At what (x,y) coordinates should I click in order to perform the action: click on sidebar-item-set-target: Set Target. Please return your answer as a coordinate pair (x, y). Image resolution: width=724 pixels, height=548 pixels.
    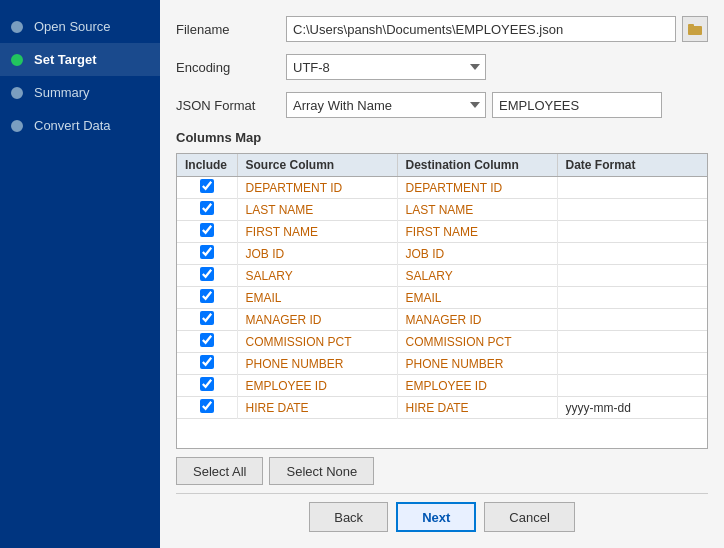
    Looking at the image, I should click on (80, 60).